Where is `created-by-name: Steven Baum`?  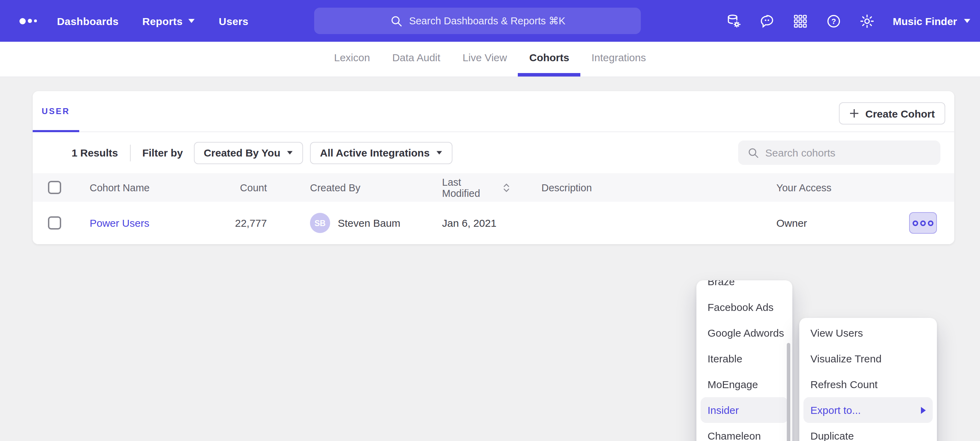
created-by-name: Steven Baum is located at coordinates (369, 223).